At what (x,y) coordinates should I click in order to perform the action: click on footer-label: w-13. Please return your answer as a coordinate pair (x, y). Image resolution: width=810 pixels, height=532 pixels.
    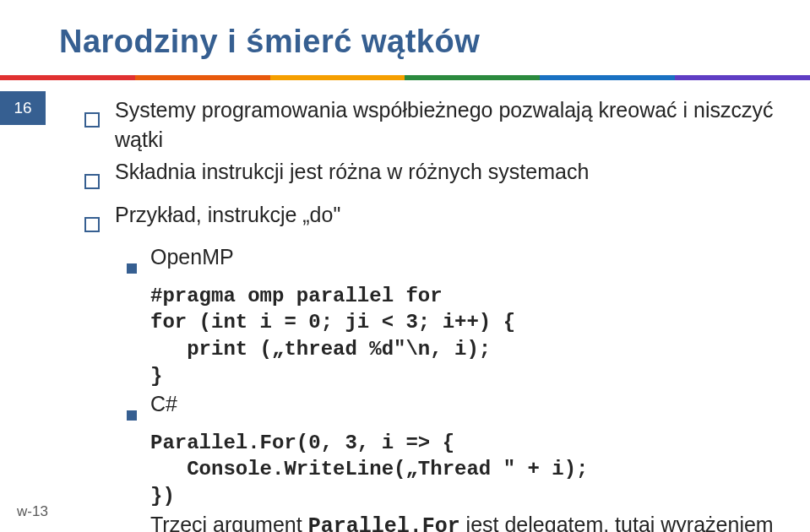
    Looking at the image, I should click on (32, 512).